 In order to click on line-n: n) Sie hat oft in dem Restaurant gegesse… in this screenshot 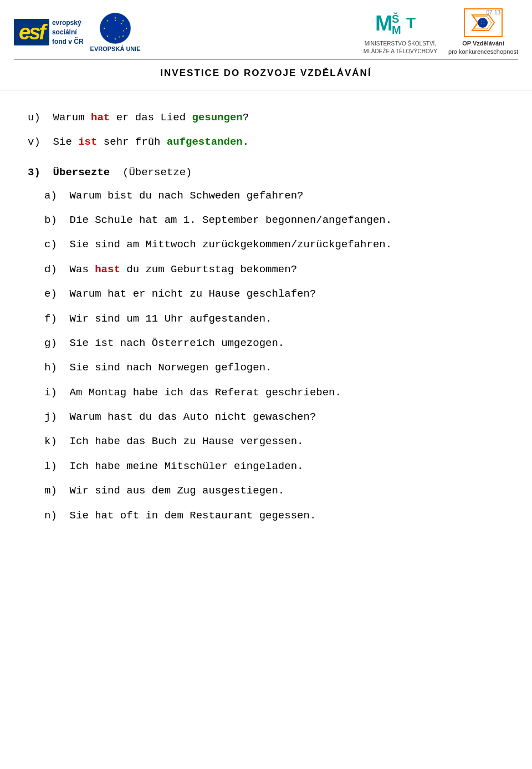, I will do `click(274, 516)`.